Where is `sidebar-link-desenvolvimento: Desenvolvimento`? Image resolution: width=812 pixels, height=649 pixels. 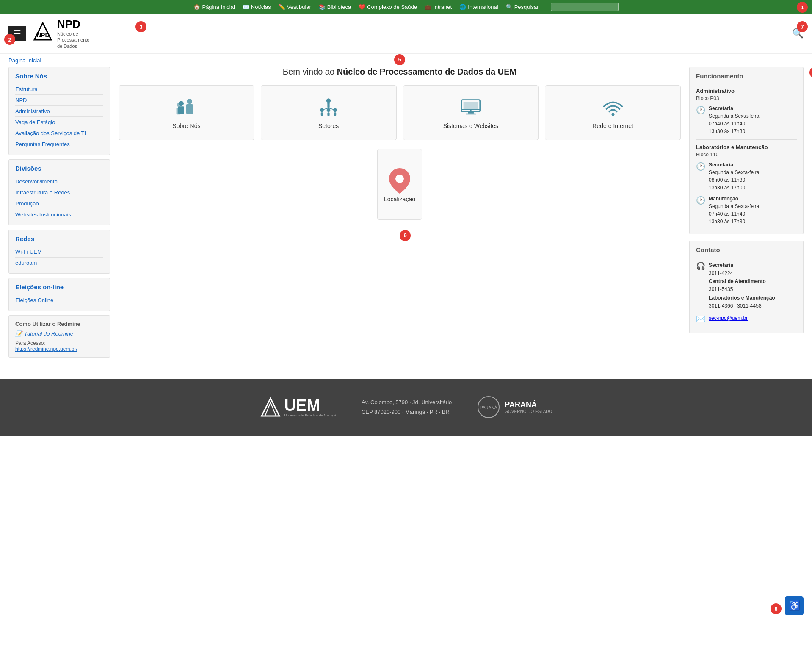
sidebar-link-desenvolvimento: Desenvolvimento is located at coordinates (59, 181).